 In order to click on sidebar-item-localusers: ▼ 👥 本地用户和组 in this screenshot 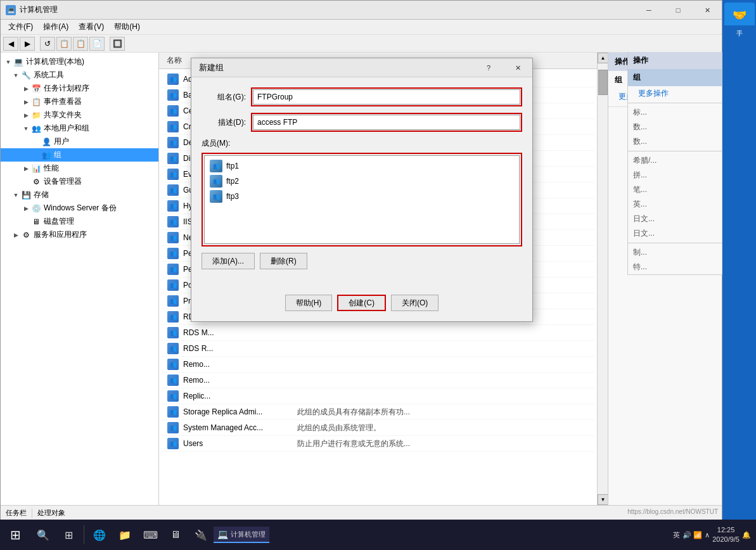, I will do `click(80, 128)`.